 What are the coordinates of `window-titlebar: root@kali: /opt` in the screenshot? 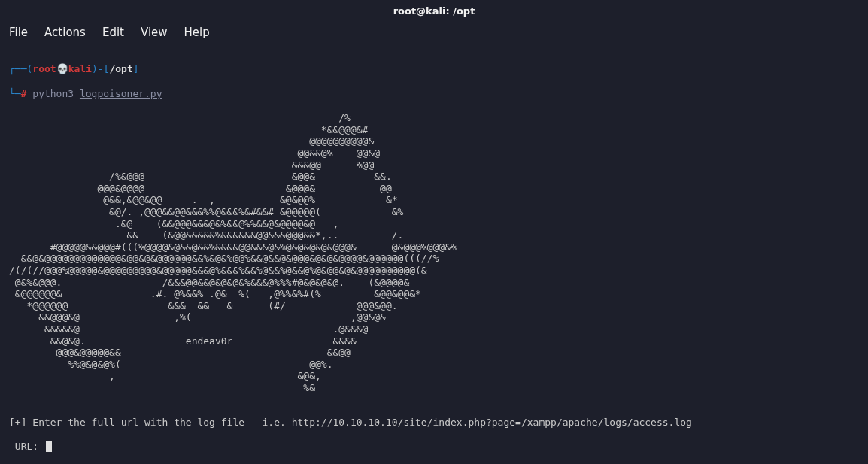 It's located at (434, 11).